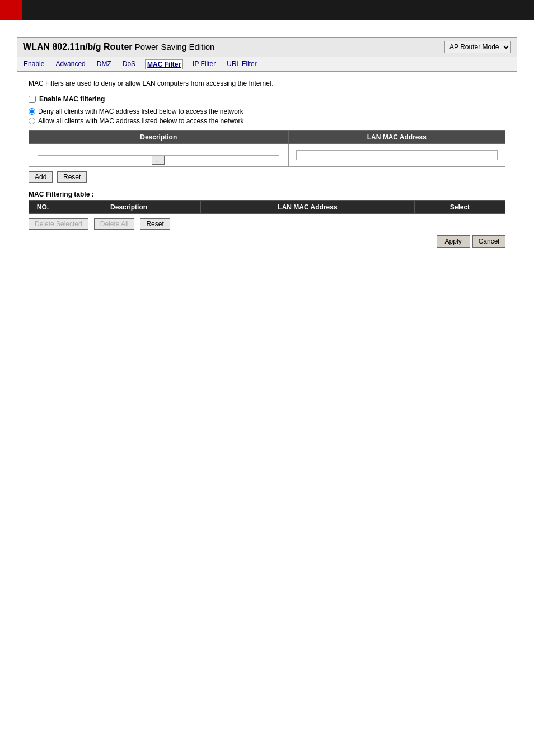 The width and height of the screenshot is (534, 756). What do you see at coordinates (71, 64) in the screenshot?
I see `nav-advanced: Advanced` at bounding box center [71, 64].